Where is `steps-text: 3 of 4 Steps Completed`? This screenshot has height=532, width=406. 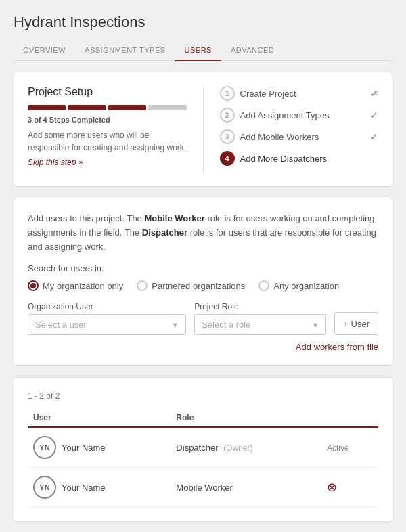 steps-text: 3 of 4 Steps Completed is located at coordinates (107, 120).